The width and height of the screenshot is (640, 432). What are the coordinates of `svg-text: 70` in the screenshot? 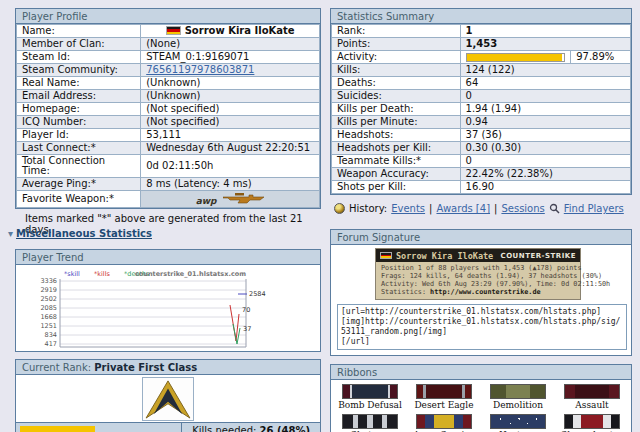 It's located at (246, 310).